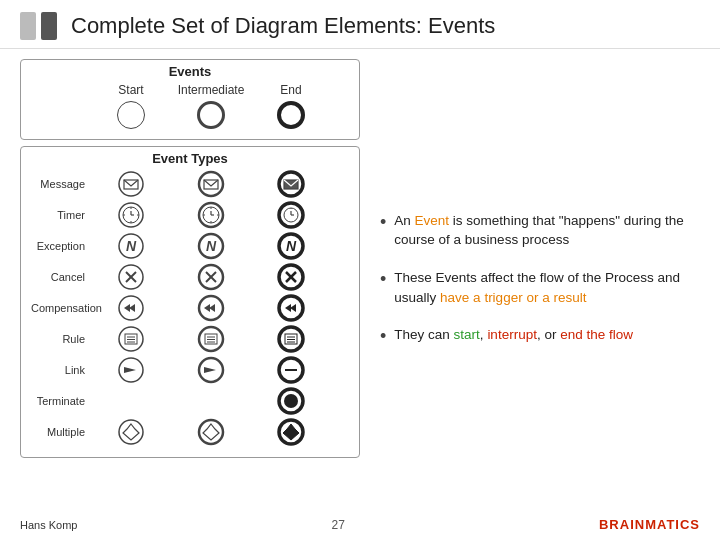  I want to click on page-title: Complete Set of Diagram Elements: Events, so click(283, 26).